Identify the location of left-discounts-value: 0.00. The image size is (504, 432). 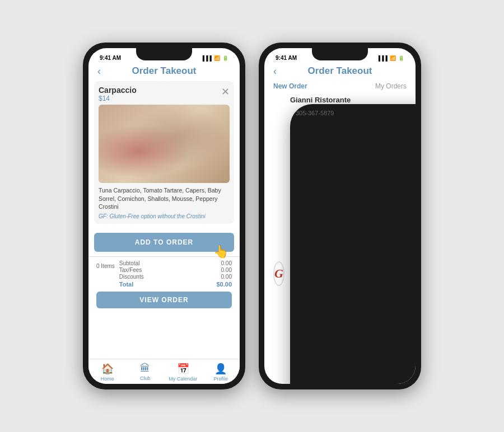
(226, 276).